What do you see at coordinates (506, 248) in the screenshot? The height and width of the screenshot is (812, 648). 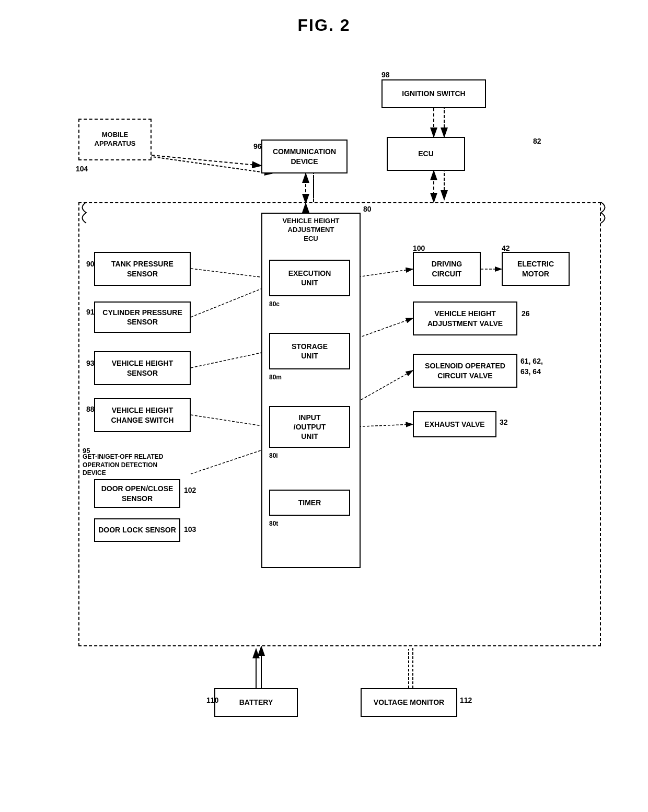 I see `electric-motor-ref: 42` at bounding box center [506, 248].